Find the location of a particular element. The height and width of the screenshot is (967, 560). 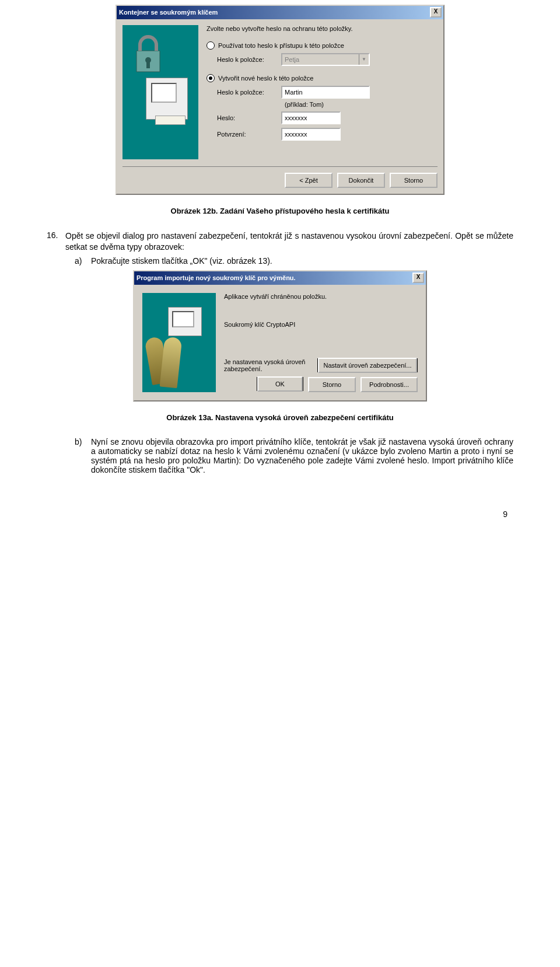

radio-use-existing is located at coordinates (211, 46).